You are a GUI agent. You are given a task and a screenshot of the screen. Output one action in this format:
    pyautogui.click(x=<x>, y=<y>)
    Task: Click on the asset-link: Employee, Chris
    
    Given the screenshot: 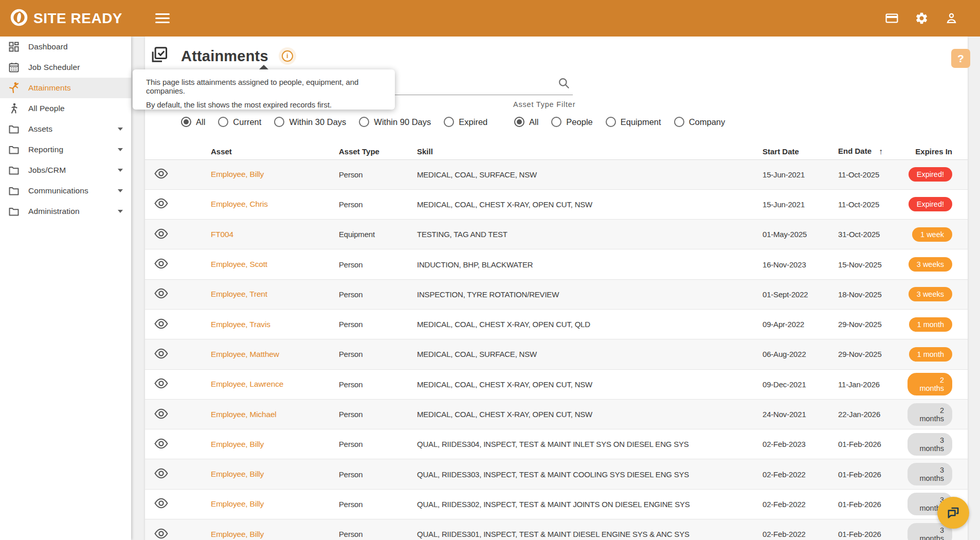 What is the action you would take?
    pyautogui.click(x=240, y=204)
    